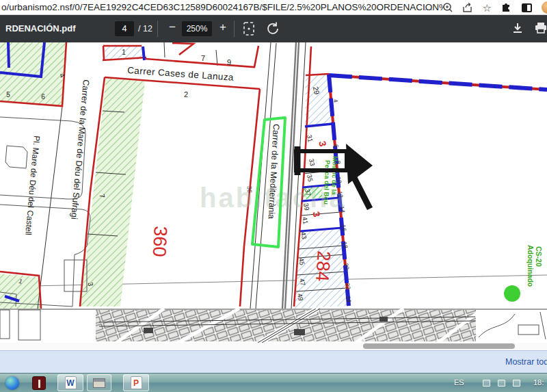  Describe the element at coordinates (124, 29) in the screenshot. I see `page-number-input: 4` at that location.